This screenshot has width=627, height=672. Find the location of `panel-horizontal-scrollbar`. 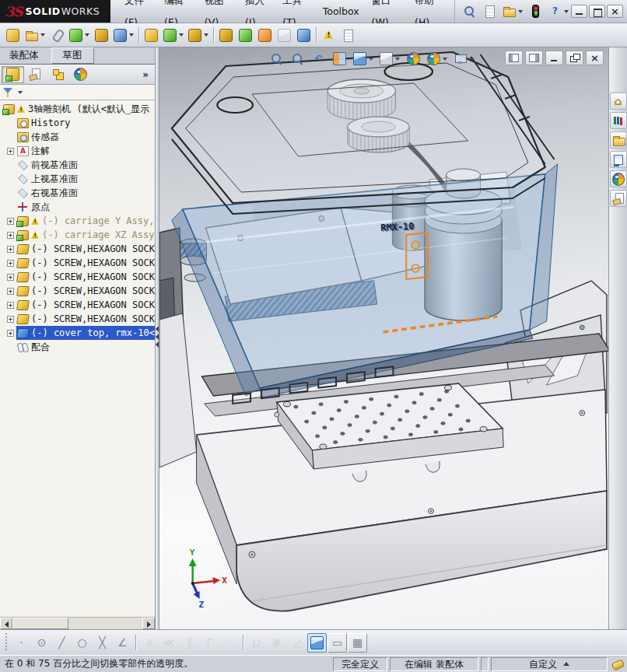

panel-horizontal-scrollbar is located at coordinates (78, 623).